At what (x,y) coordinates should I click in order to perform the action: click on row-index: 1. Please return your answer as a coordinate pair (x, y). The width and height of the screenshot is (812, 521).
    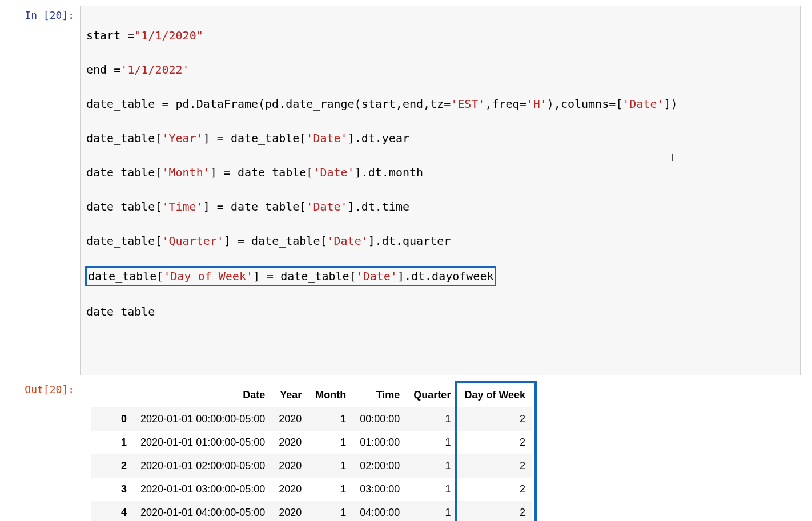
    Looking at the image, I should click on (112, 443).